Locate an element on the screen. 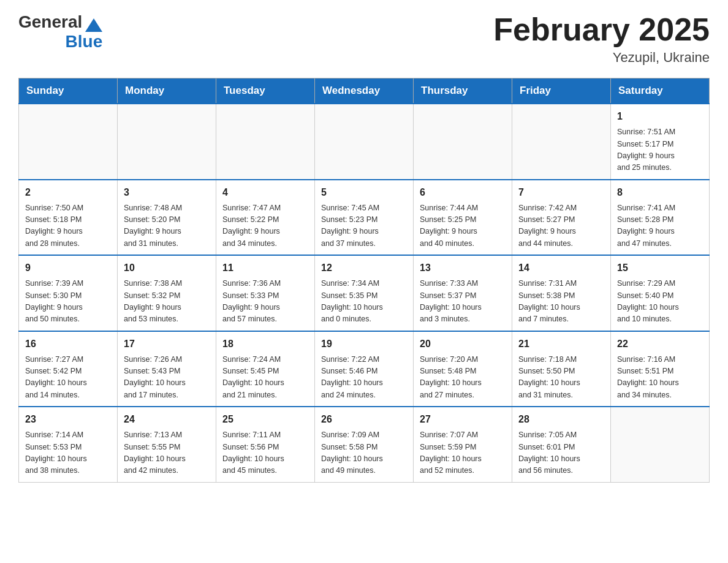 The image size is (728, 563). day-number: 5 is located at coordinates (364, 193).